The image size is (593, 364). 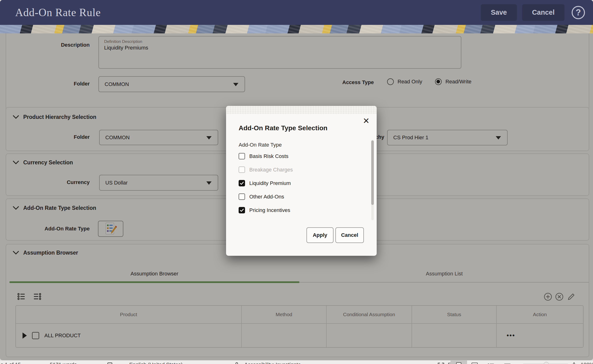 What do you see at coordinates (491, 363) in the screenshot?
I see `outline-view-icon` at bounding box center [491, 363].